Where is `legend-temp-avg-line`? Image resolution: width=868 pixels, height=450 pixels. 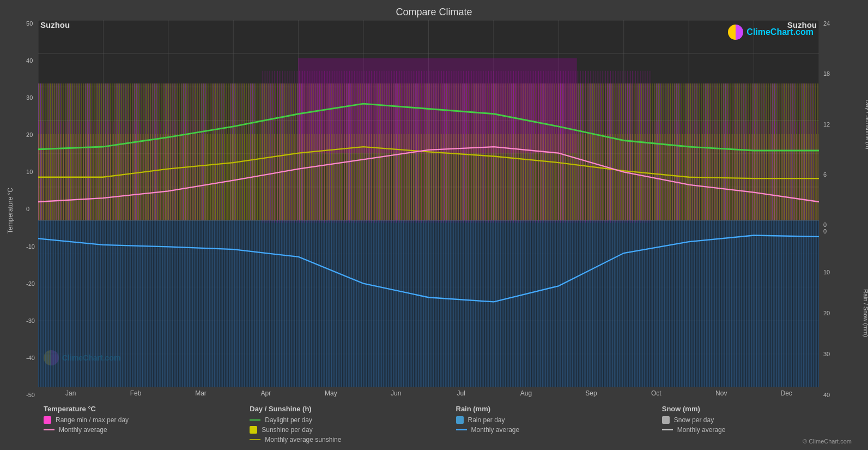
legend-temp-avg-line is located at coordinates (49, 430).